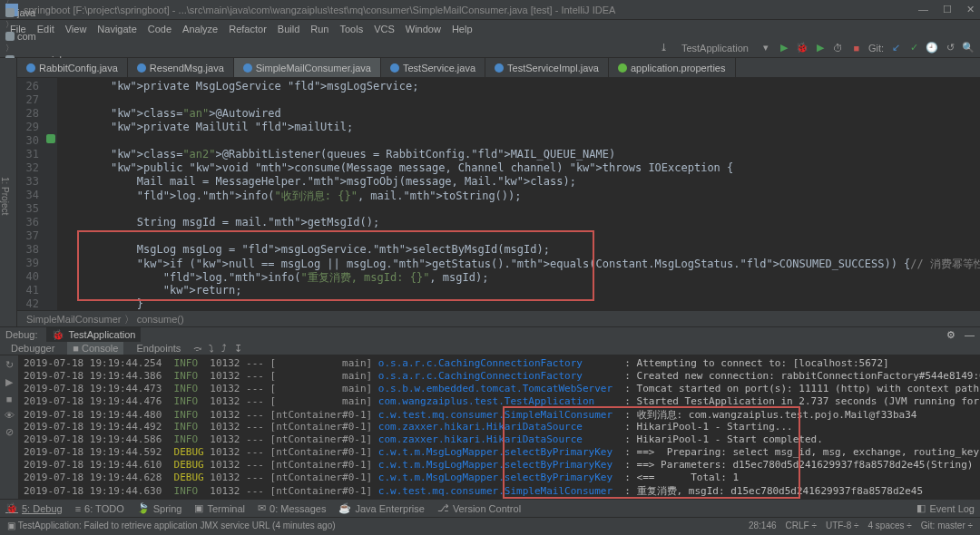  Describe the element at coordinates (499, 452) in the screenshot. I see `console-line: 2019-07-18 19:19:44.592 DEBUG 10132 --- …` at that location.